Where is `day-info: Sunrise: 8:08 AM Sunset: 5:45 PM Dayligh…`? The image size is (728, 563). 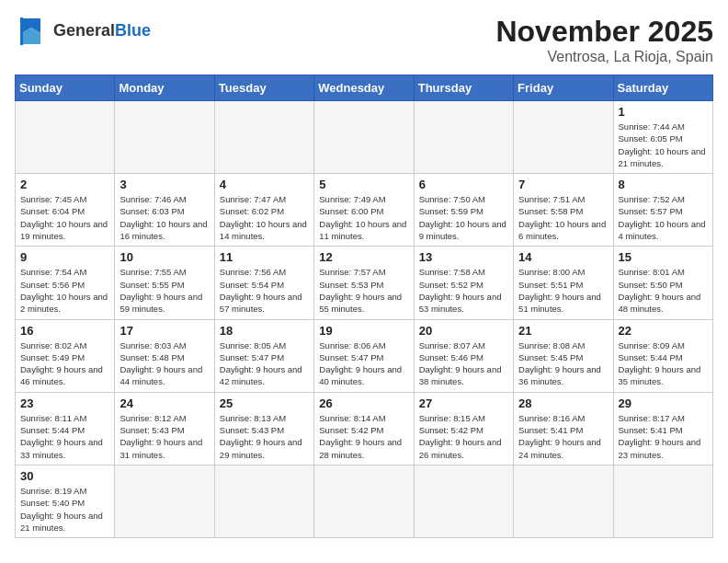
day-info: Sunrise: 8:08 AM Sunset: 5:45 PM Dayligh… is located at coordinates (563, 364).